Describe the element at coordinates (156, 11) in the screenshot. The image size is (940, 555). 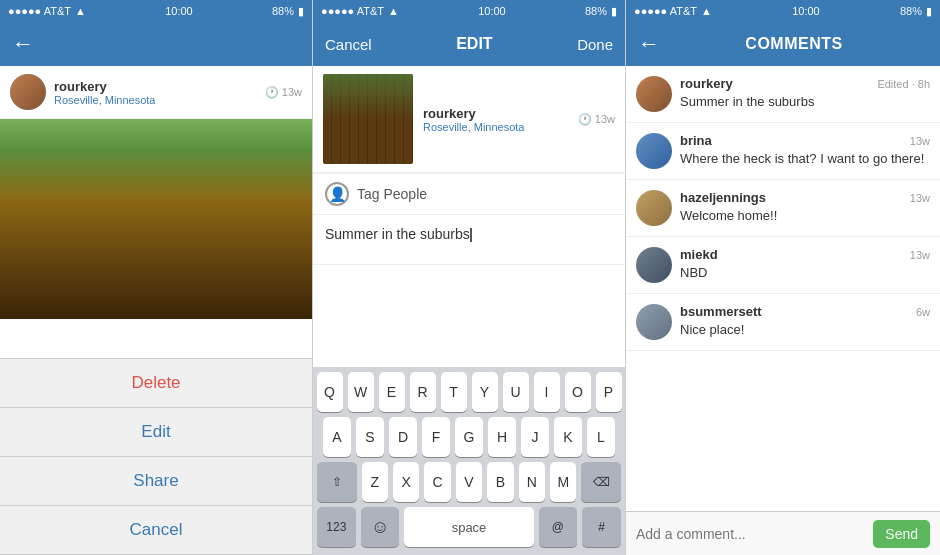
I see `status-bar-1: ●●●●● AT&T ▲ 10:00 88% ▮` at that location.